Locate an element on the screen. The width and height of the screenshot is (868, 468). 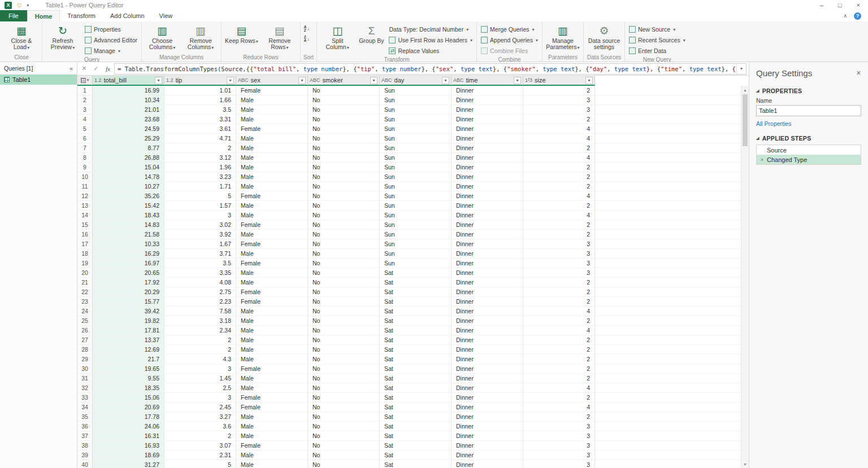
properties-button: Properties is located at coordinates (111, 29).